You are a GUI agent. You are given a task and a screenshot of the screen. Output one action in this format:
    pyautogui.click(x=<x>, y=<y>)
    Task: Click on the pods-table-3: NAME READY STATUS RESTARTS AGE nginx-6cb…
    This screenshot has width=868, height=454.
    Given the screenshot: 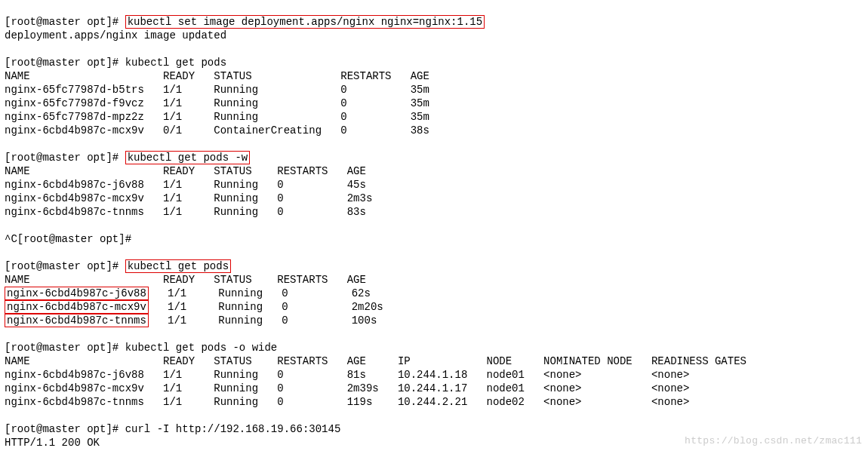 What is the action you would take?
    pyautogui.click(x=434, y=300)
    